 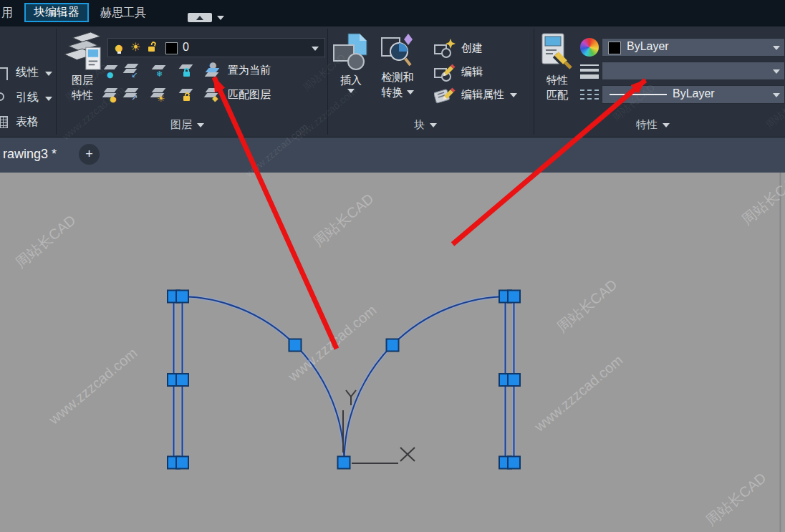 I want to click on linear-dropdown-icon, so click(x=49, y=74).